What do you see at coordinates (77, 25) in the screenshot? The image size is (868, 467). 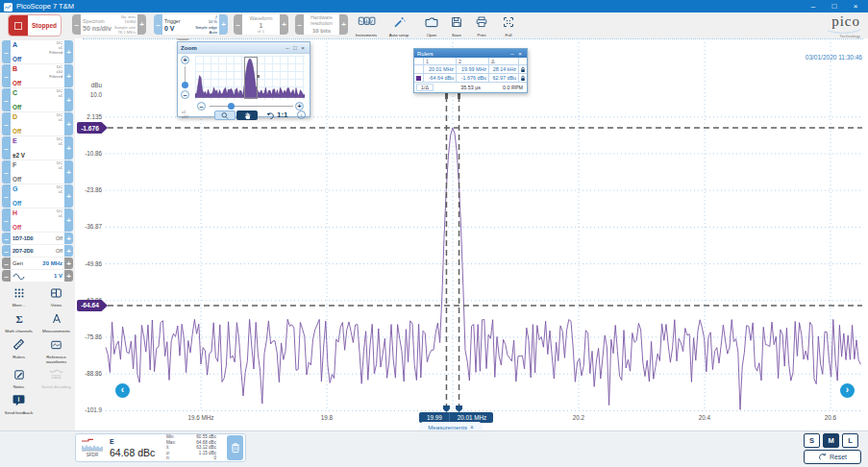 I see `spectrum-decrease-button: –` at bounding box center [77, 25].